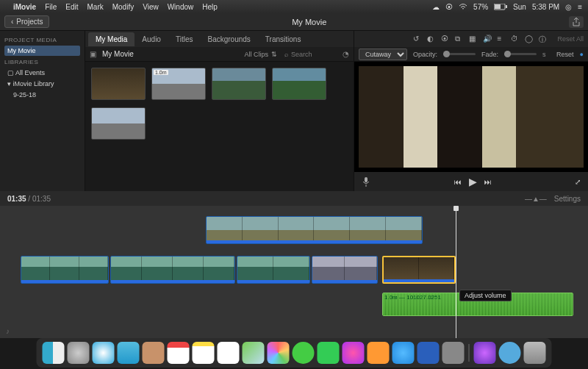  What do you see at coordinates (536, 198) in the screenshot?
I see `zoom-slider-icon: —▲—` at bounding box center [536, 198].